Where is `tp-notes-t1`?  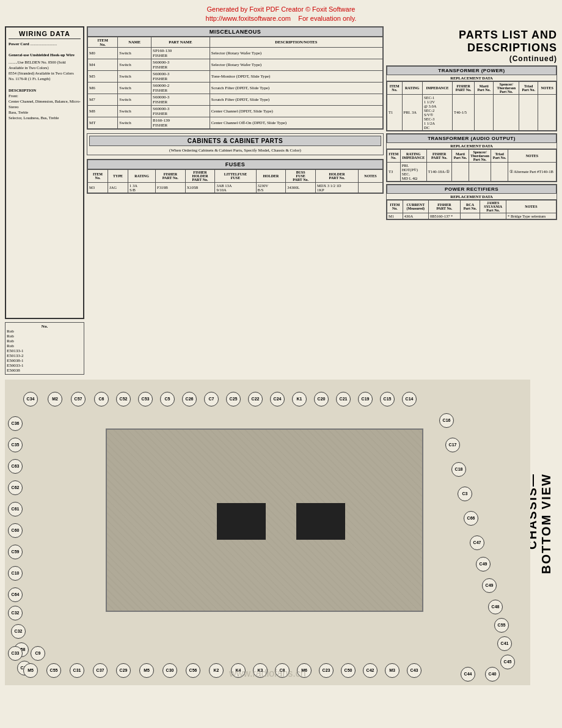 tp-notes-t1 is located at coordinates (547, 112).